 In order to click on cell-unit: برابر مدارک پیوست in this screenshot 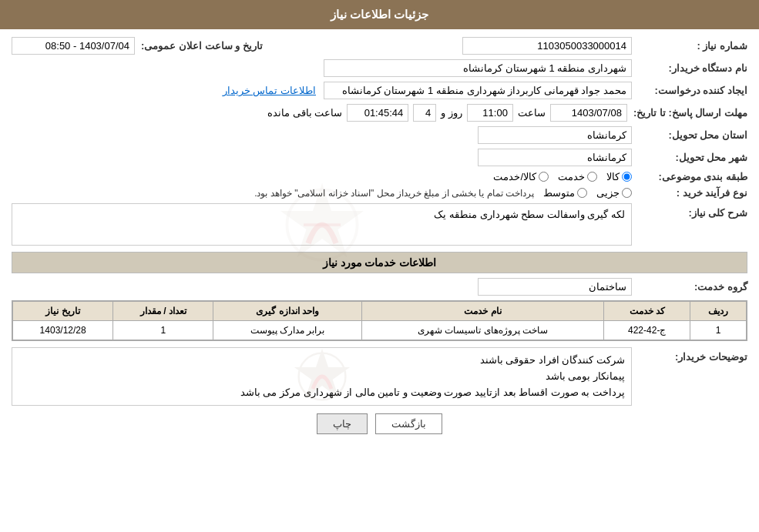, I will do `click(287, 331)`.